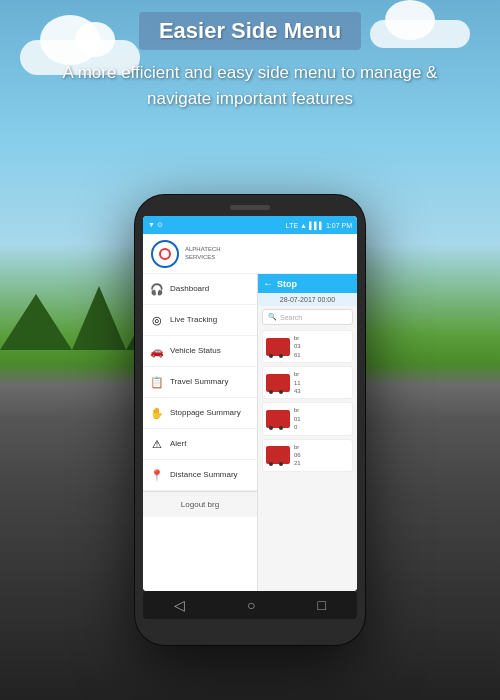 The width and height of the screenshot is (500, 700). What do you see at coordinates (298, 382) in the screenshot?
I see `bus-text-2: br1143` at bounding box center [298, 382].